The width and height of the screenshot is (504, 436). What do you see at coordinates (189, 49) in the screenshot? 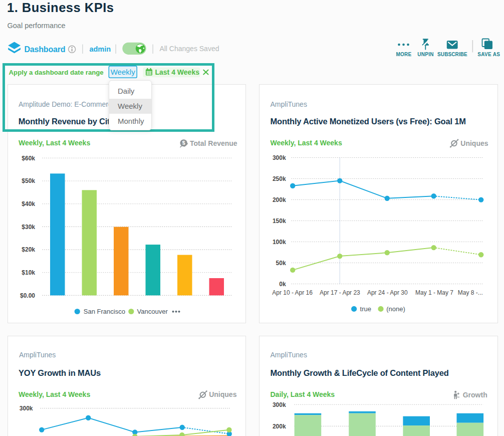
I see `svg-text: All Changes Saved` at bounding box center [189, 49].